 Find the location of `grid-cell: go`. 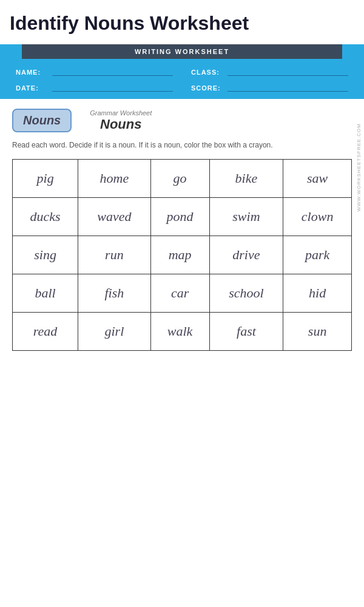

grid-cell: go is located at coordinates (180, 178).